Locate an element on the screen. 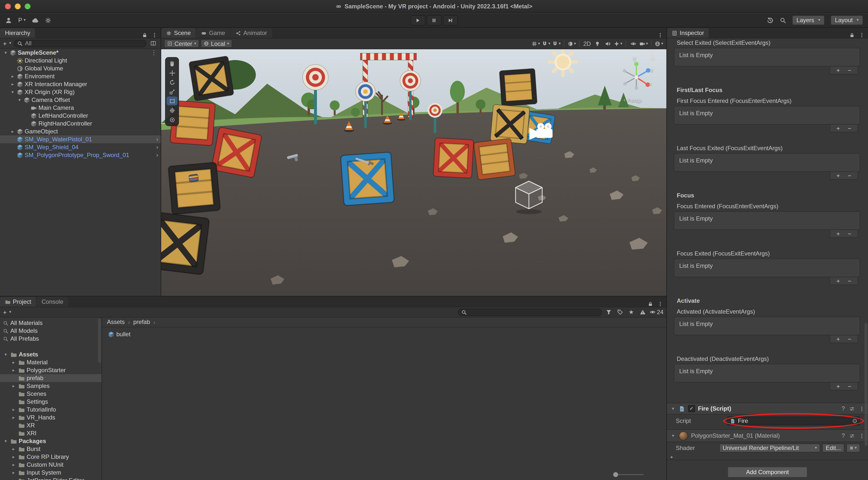 This screenshot has height=480, width=868. script-object-field: Fire ⊙ is located at coordinates (794, 421).